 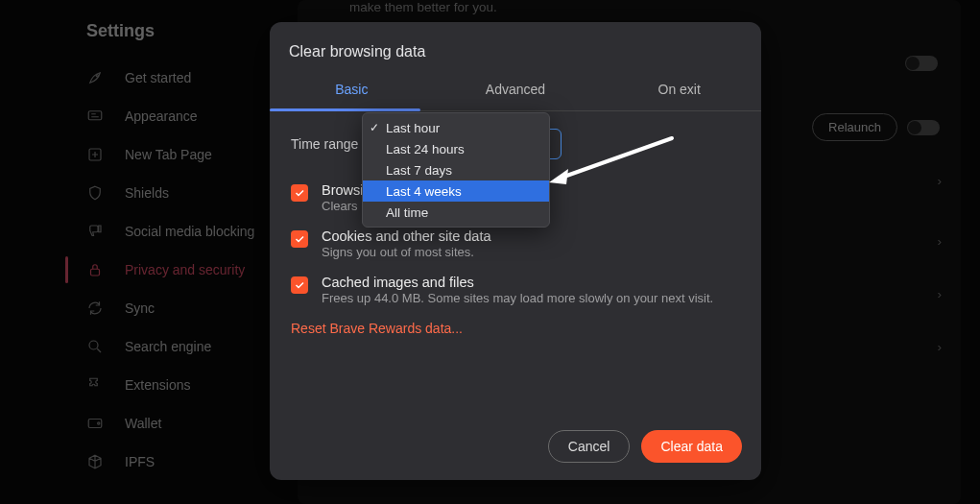 I want to click on shield-icon, so click(x=95, y=193).